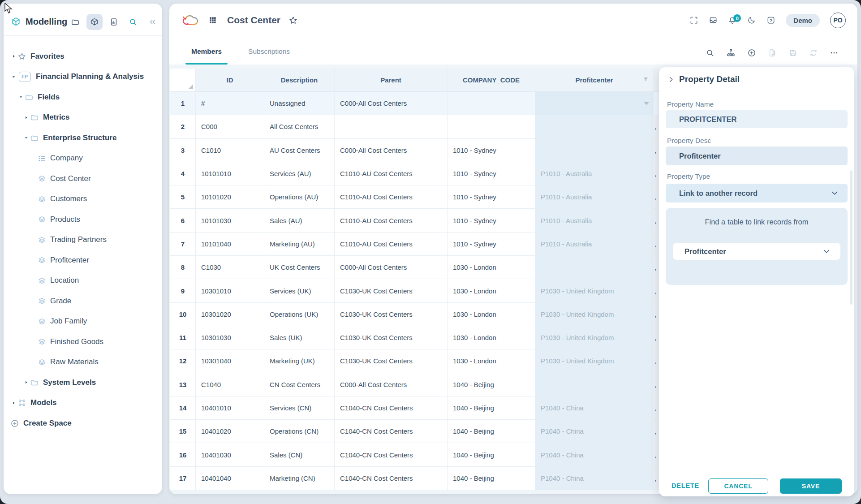 This screenshot has height=504, width=861. What do you see at coordinates (230, 455) in the screenshot?
I see `id-cell: 10401030` at bounding box center [230, 455].